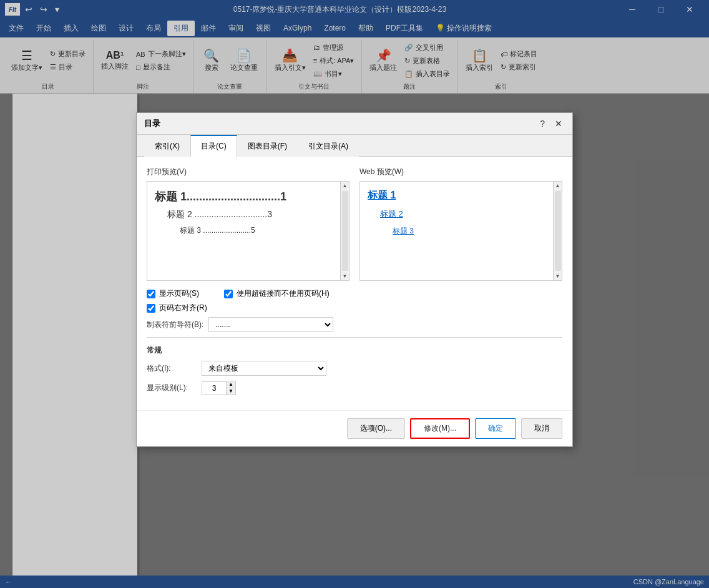 The width and height of the screenshot is (709, 588). I want to click on levels-label: 显示级别(L):, so click(172, 388).